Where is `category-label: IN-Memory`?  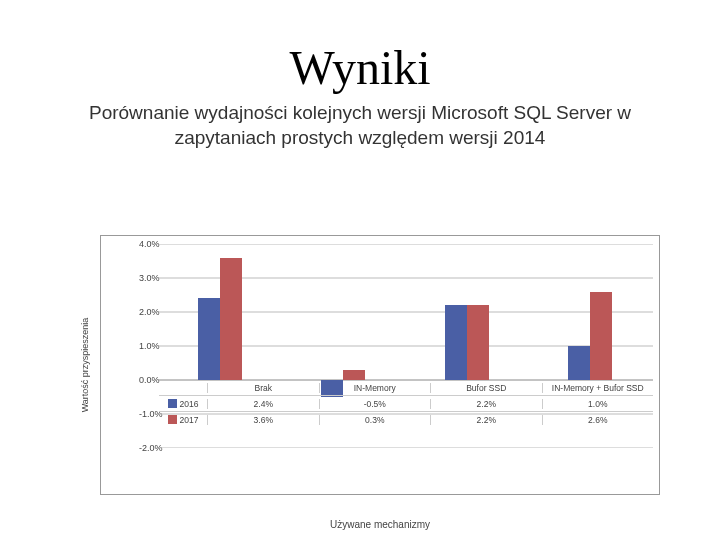 category-label: IN-Memory is located at coordinates (375, 388).